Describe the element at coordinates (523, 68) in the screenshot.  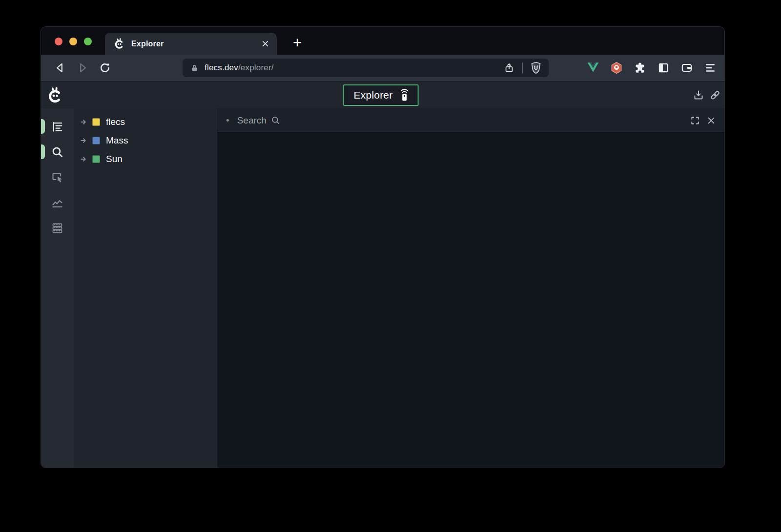
I see `url-bar-actions` at that location.